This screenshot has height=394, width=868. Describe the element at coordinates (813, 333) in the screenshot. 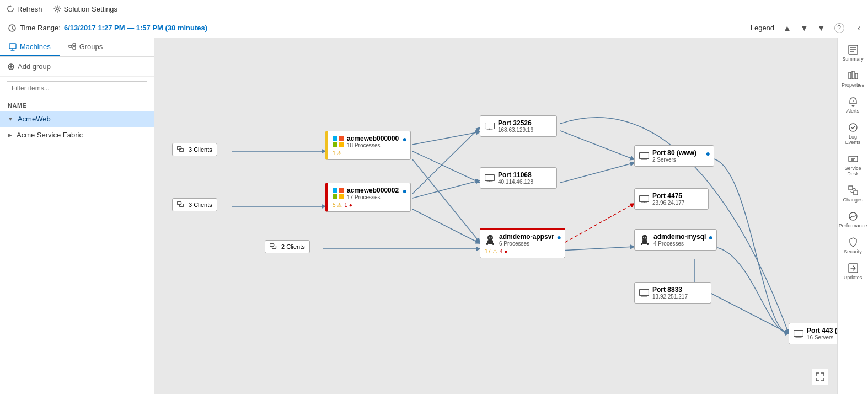

I see `node-port443: Port 443 (https) 16 Servers ●` at that location.